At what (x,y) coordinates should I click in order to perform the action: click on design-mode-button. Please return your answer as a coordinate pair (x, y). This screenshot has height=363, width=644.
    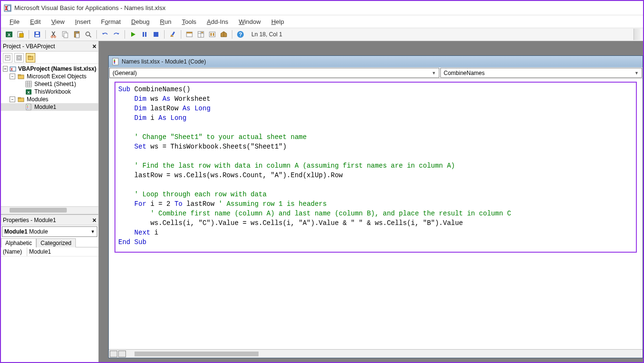
    Looking at the image, I should click on (173, 34).